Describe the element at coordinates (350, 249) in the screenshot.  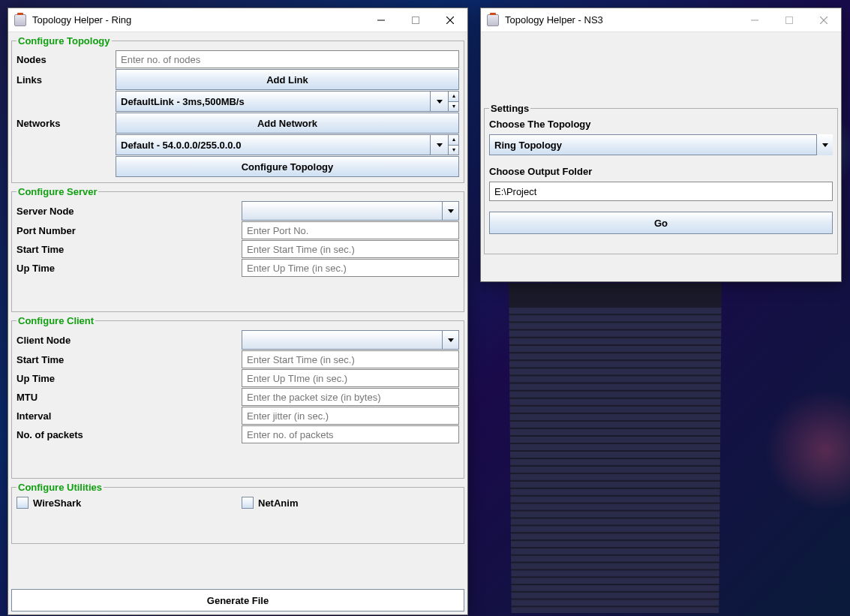
I see `server-start-input` at that location.